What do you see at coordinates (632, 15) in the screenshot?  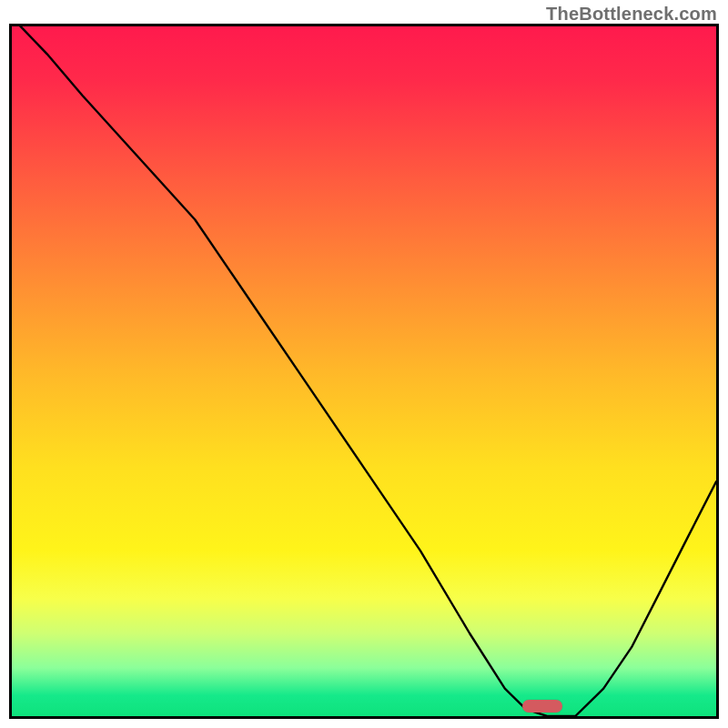 I see `watermark-text: TheBottleneck.com` at bounding box center [632, 15].